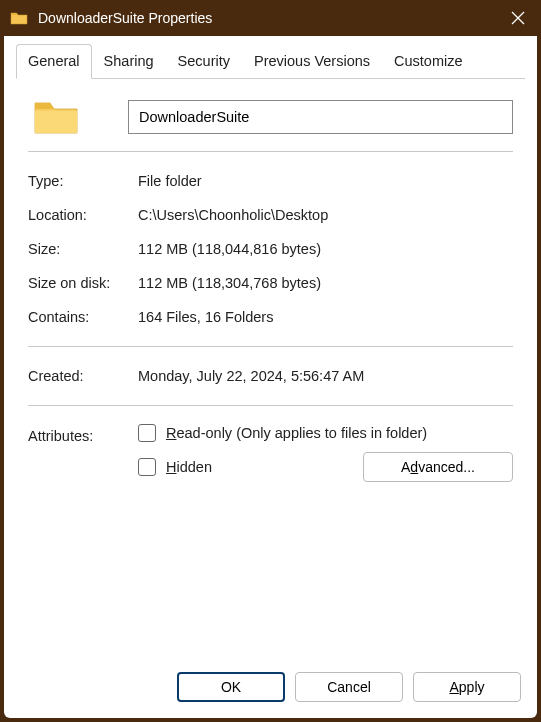 The image size is (541, 722). Describe the element at coordinates (189, 467) in the screenshot. I see `hidden-label: Hidden` at that location.